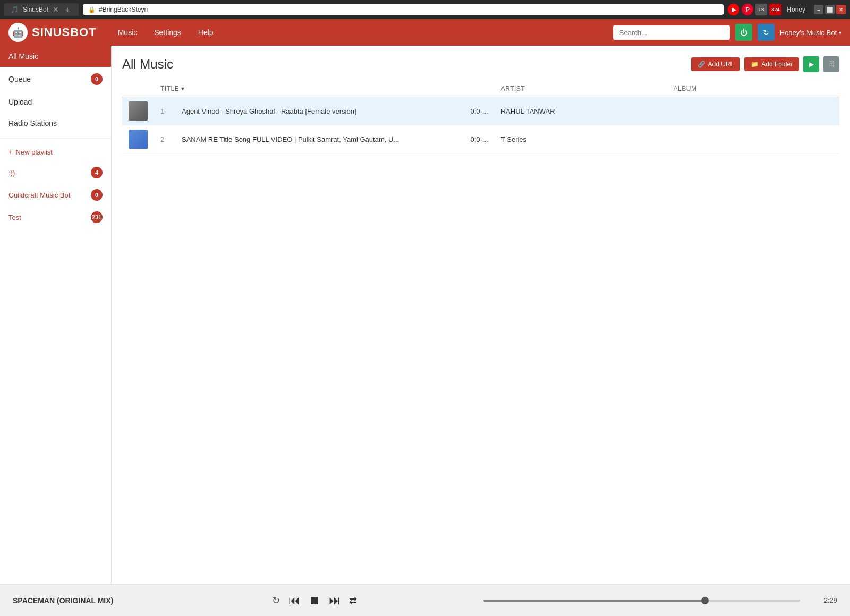 This screenshot has width=850, height=616. What do you see at coordinates (776, 10) in the screenshot?
I see `ext4-icon: 824` at bounding box center [776, 10].